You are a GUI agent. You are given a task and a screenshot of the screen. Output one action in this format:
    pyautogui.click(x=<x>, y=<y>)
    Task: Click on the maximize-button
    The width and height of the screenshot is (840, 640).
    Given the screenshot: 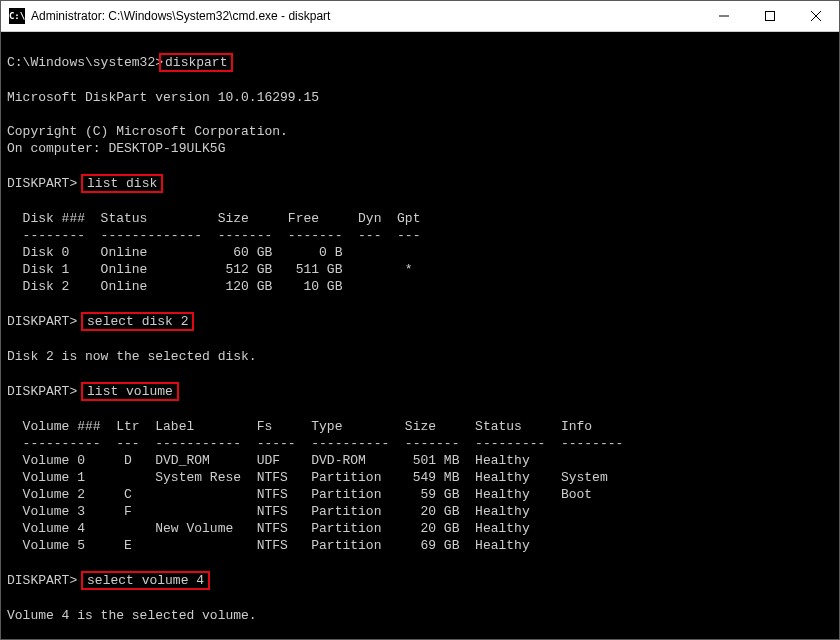 What is the action you would take?
    pyautogui.click(x=770, y=16)
    